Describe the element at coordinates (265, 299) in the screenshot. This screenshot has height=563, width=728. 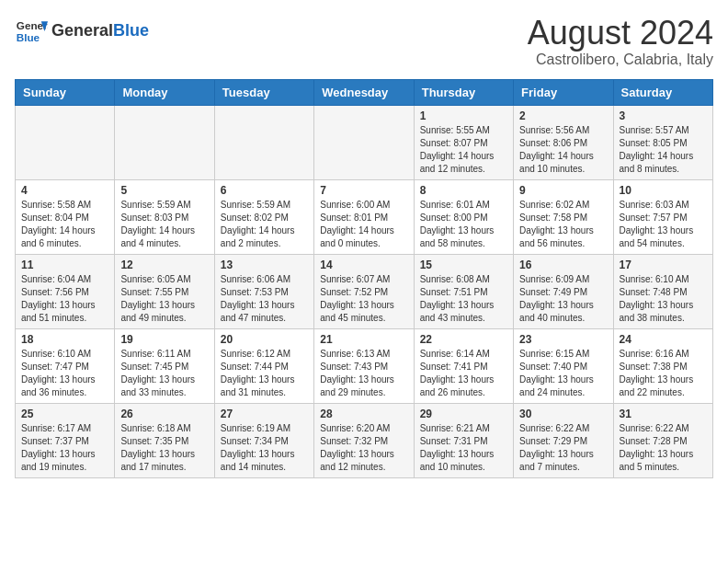
I see `day-info: Sunrise: 6:06 AM Sunset: 7:53 PM Dayligh…` at that location.